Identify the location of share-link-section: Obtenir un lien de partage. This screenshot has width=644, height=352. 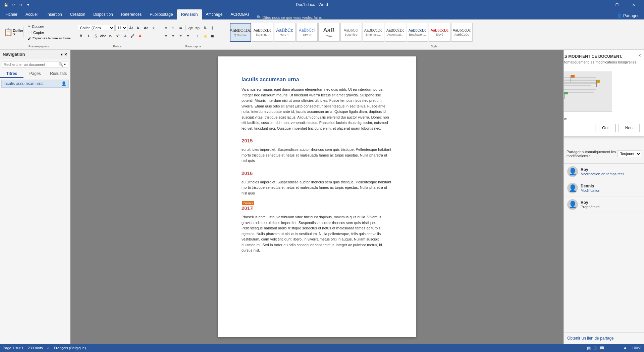
(604, 338).